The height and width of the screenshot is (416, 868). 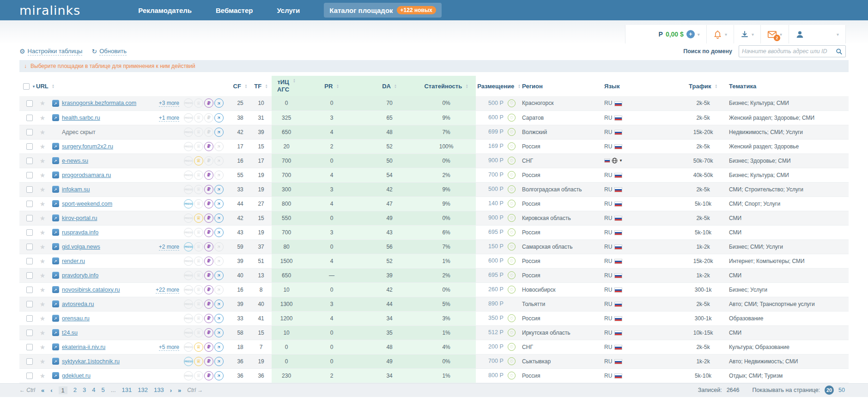 I want to click on site-url: syktyvkar.1istochnik.ru, so click(x=91, y=361).